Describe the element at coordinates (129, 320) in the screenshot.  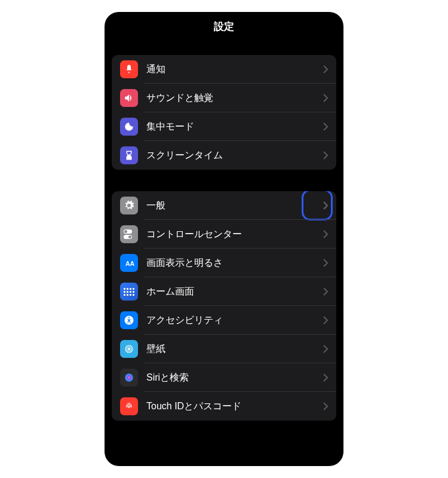
I see `accessibility-icon` at that location.